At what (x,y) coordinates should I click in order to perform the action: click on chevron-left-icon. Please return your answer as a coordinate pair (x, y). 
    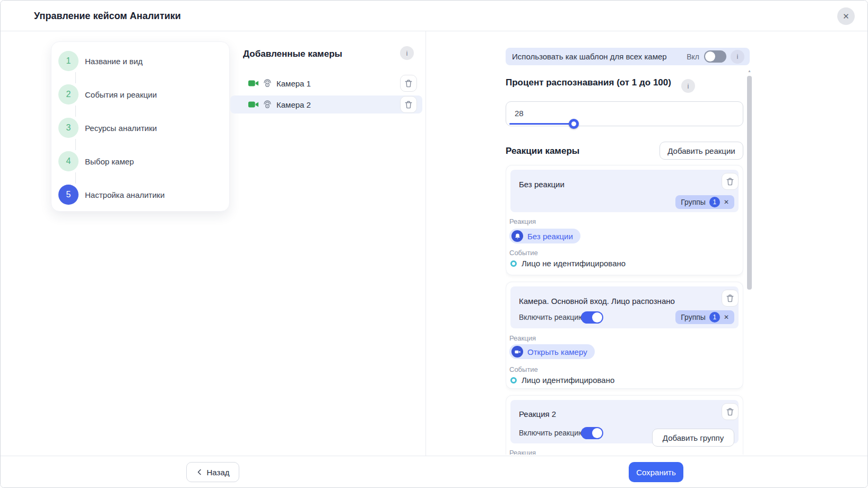
    Looking at the image, I should click on (199, 472).